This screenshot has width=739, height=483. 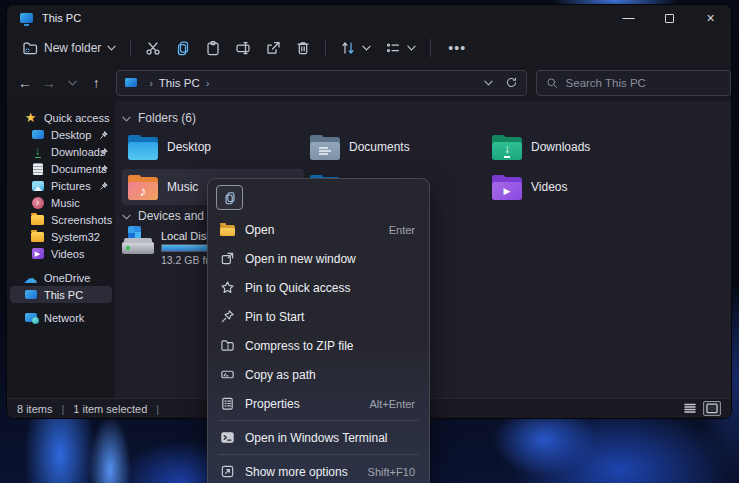 What do you see at coordinates (228, 230) in the screenshot?
I see `open-folder-icon` at bounding box center [228, 230].